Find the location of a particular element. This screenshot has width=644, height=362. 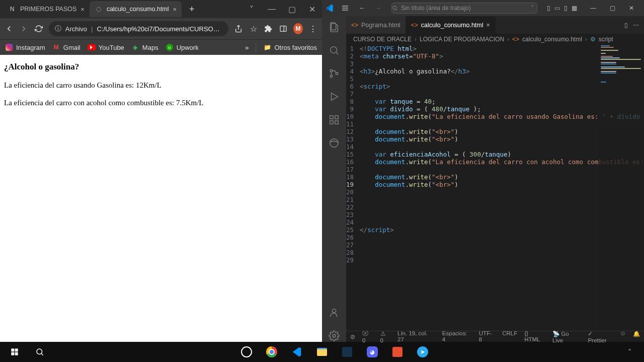

status-lang: {} HTML is located at coordinates (535, 337).